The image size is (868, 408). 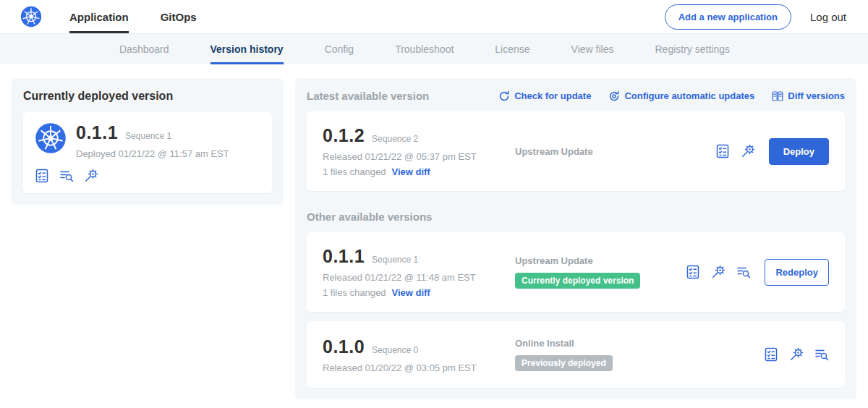 I want to click on version-card-actions: Redeploy, so click(x=757, y=272).